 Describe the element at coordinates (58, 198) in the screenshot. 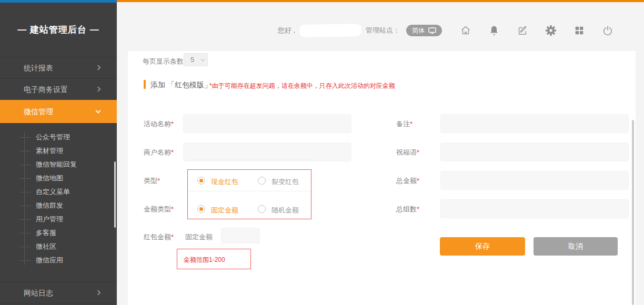

I see `wechat-submenu: 公众号管理 素材管理 微信智能回复 微信地图 自定义菜单 微信群发 用户管理 多…` at that location.